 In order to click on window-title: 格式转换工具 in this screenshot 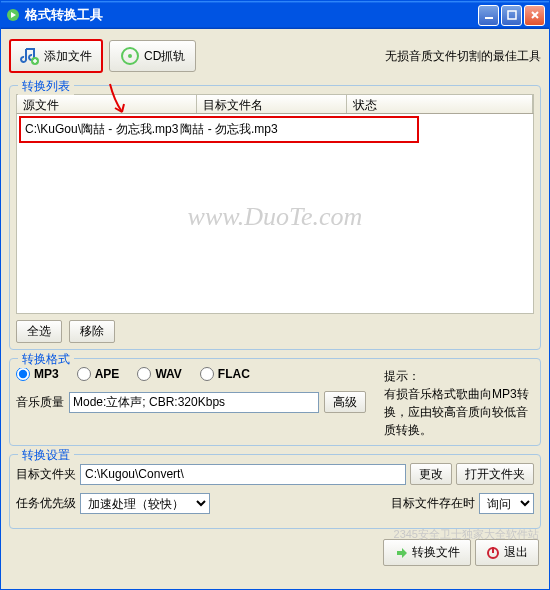, I will do `click(250, 15)`.